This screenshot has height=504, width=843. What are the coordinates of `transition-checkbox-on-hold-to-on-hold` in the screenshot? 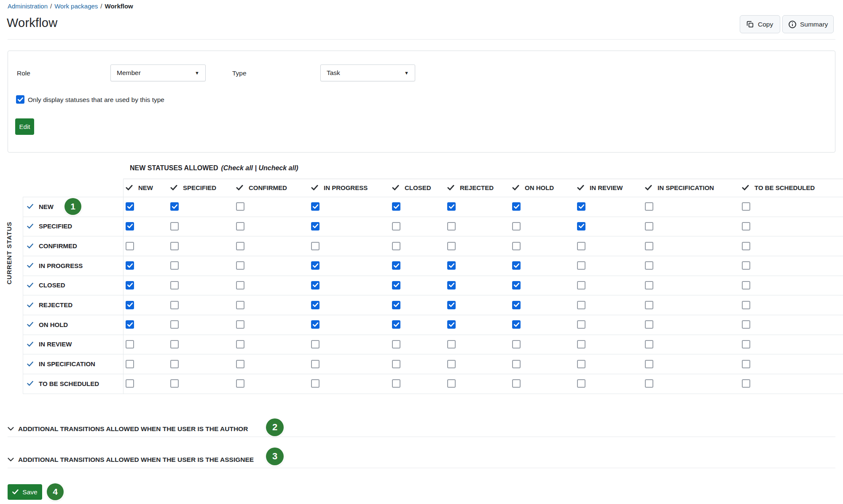 It's located at (516, 324).